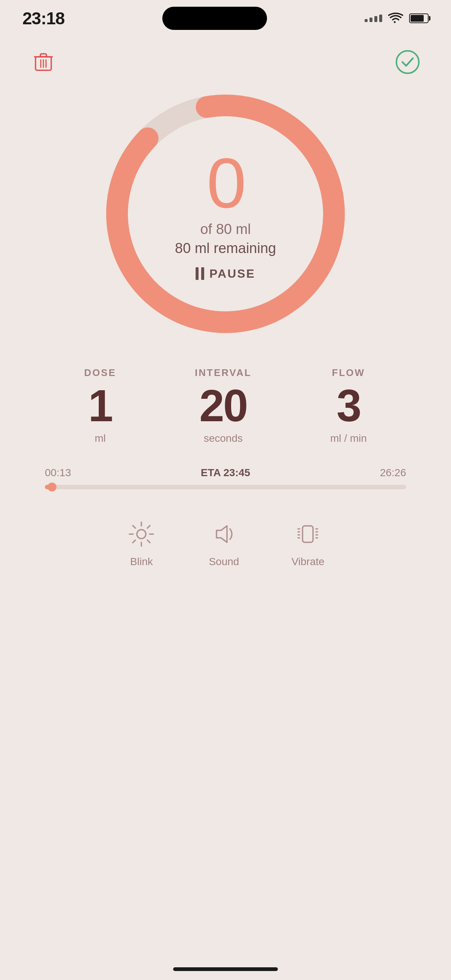  I want to click on check-icon, so click(408, 62).